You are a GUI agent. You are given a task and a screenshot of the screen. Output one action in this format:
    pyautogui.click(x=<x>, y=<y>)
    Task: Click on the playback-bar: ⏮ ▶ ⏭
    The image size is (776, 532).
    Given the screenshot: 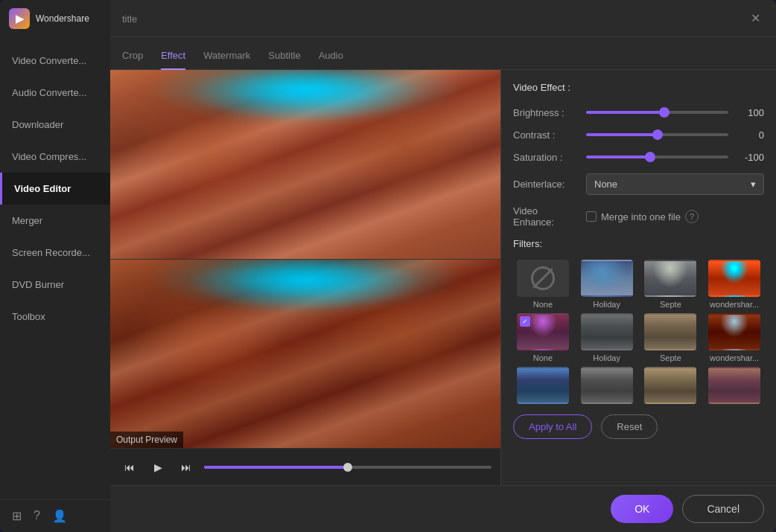 What is the action you would take?
    pyautogui.click(x=305, y=467)
    